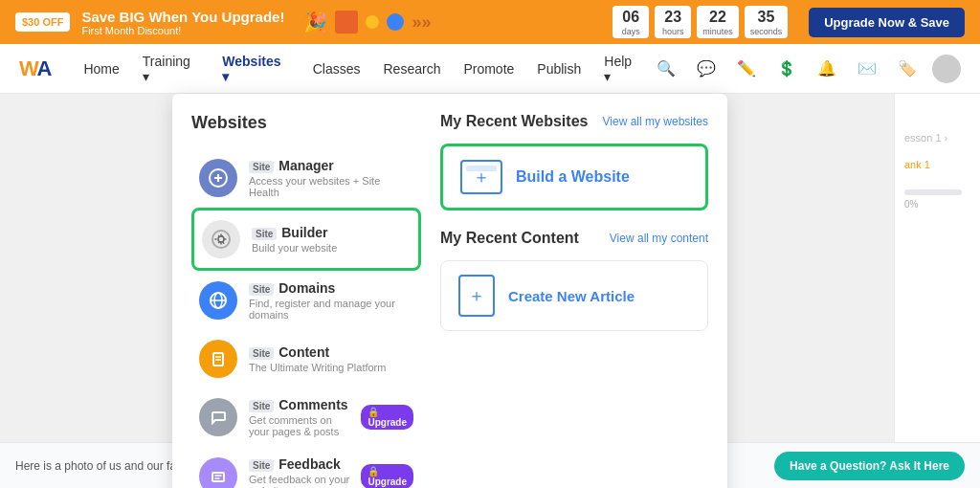 This screenshot has height=488, width=980. Describe the element at coordinates (631, 21) in the screenshot. I see `timer-days: 06 days` at that location.